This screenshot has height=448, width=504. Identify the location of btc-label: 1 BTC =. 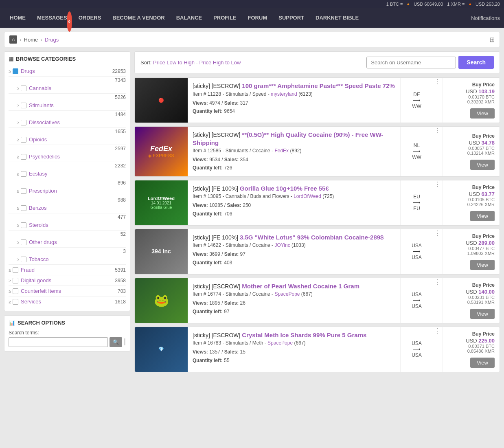
(395, 4).